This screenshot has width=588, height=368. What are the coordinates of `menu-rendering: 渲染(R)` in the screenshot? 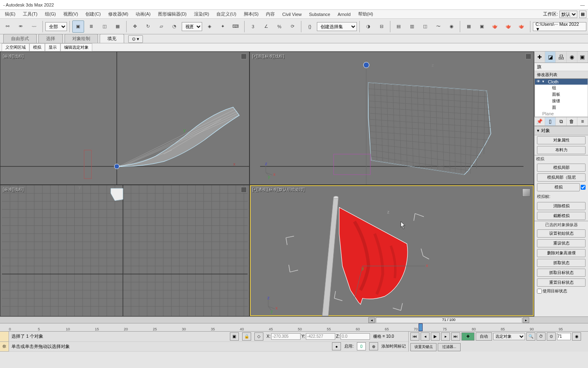 It's located at (202, 14).